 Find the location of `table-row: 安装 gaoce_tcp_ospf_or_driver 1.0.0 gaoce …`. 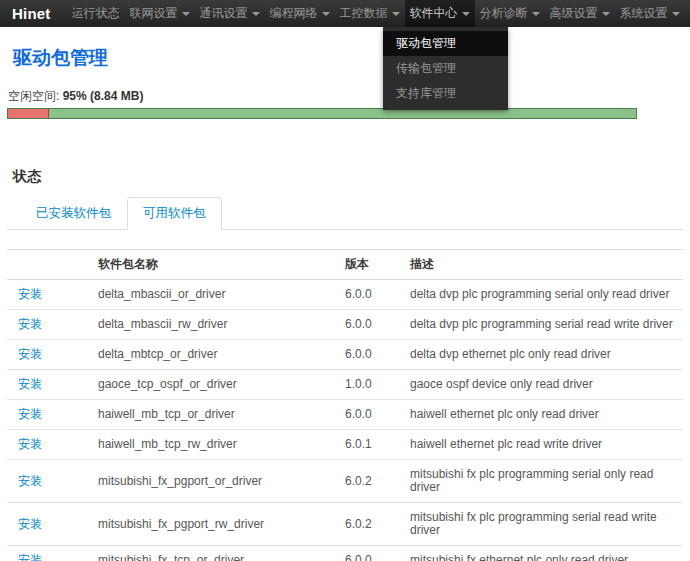

table-row: 安装 gaoce_tcp_ospf_or_driver 1.0.0 gaoce … is located at coordinates (345, 385).